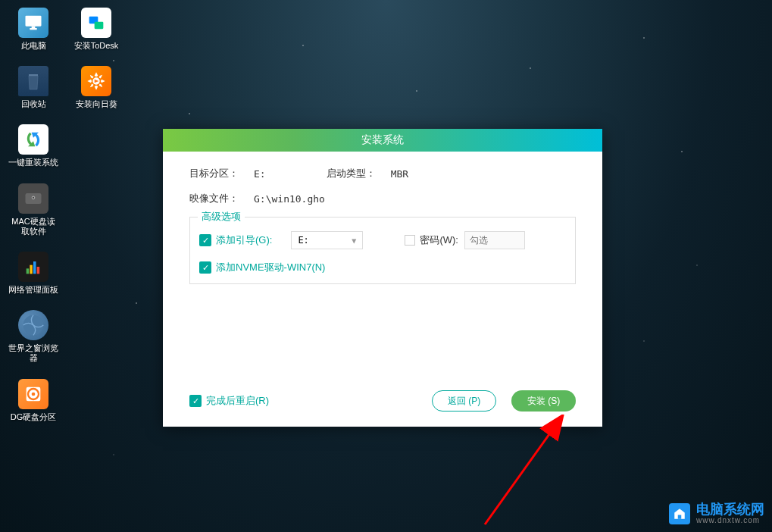 The width and height of the screenshot is (772, 532). I want to click on desktop-icon-network-panel: 网络管理面板, so click(33, 273).